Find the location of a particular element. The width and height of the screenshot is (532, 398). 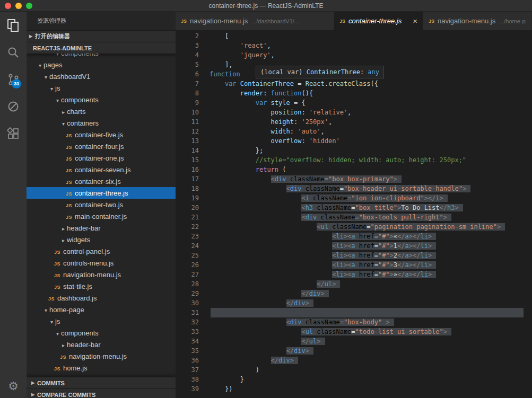

settings-gear-icon: ⚙ is located at coordinates (13, 386).